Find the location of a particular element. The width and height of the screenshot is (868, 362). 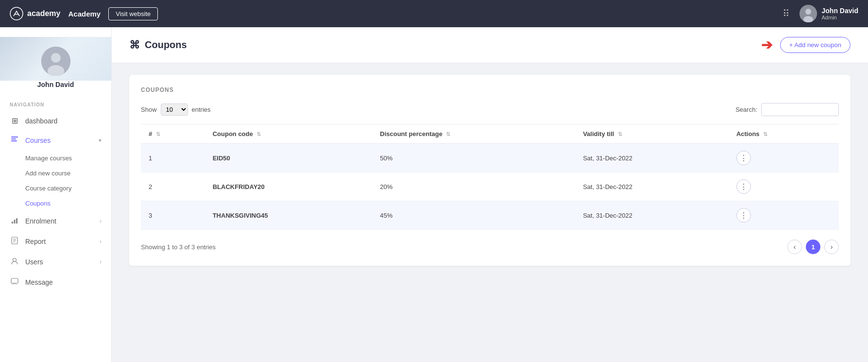

col-coupon-code: Coupon code ⇅ is located at coordinates (289, 134).